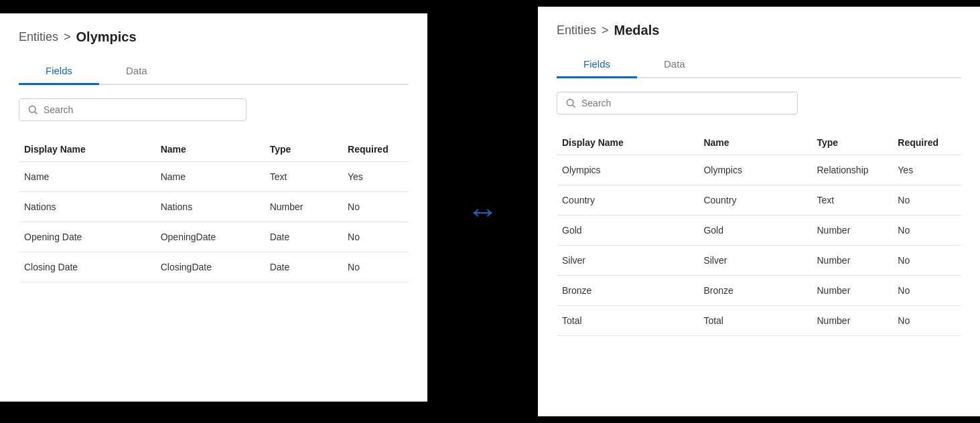  Describe the element at coordinates (59, 72) in the screenshot. I see `tab-fields-left: Fields` at that location.